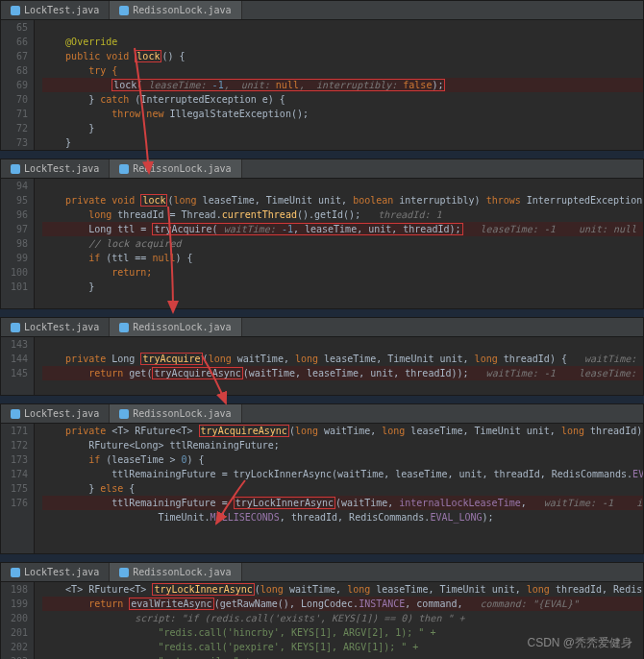 The width and height of the screenshot is (644, 659). What do you see at coordinates (342, 459) in the screenshot?
I see `code-line: if (leaseTime > 0) {` at bounding box center [342, 459].